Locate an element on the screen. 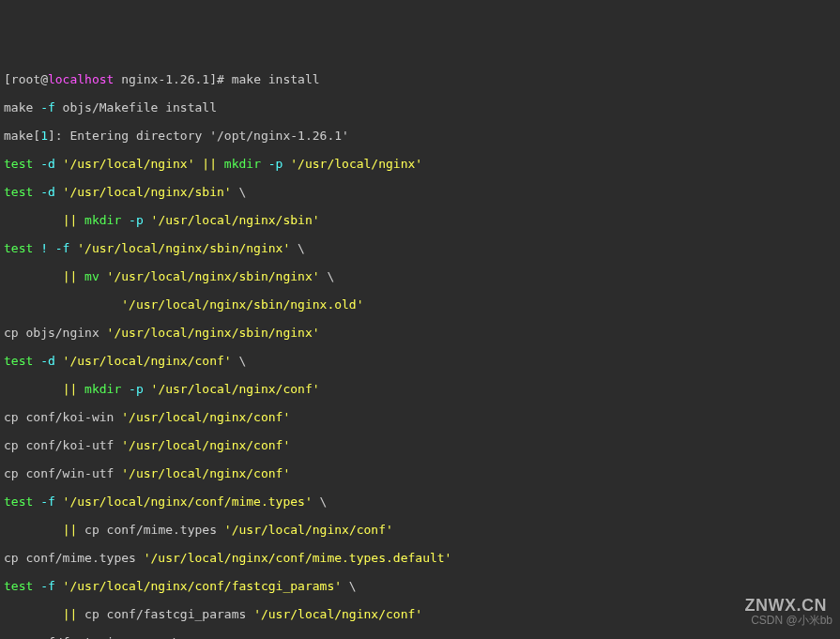 Image resolution: width=840 pixels, height=639 pixels. t: 1 is located at coordinates (44, 135).